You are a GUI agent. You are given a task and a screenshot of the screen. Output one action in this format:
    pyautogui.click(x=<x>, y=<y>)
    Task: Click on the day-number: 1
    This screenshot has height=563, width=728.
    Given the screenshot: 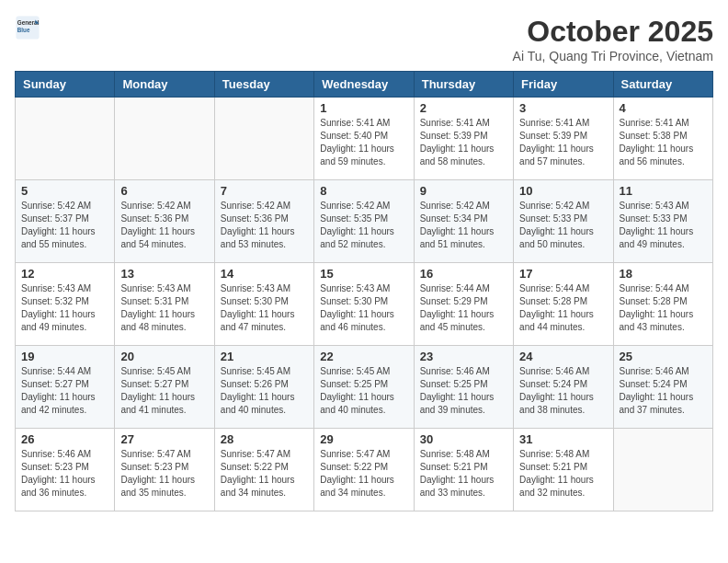 What is the action you would take?
    pyautogui.click(x=364, y=109)
    